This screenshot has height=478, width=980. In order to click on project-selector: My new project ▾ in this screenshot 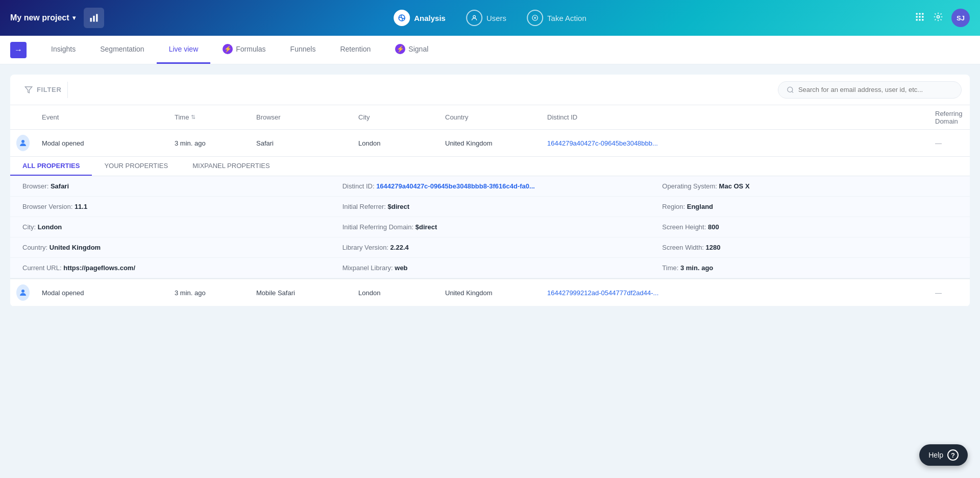, I will do `click(43, 18)`.